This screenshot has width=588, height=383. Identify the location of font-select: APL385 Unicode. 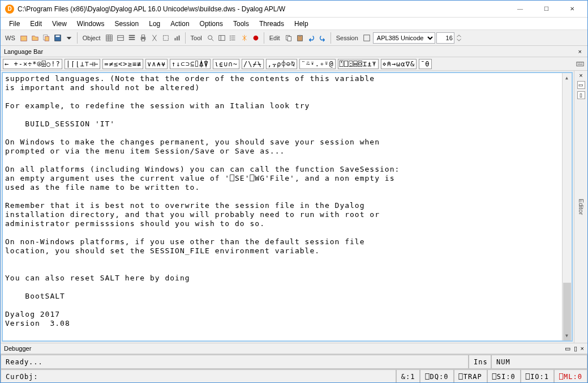
(404, 38).